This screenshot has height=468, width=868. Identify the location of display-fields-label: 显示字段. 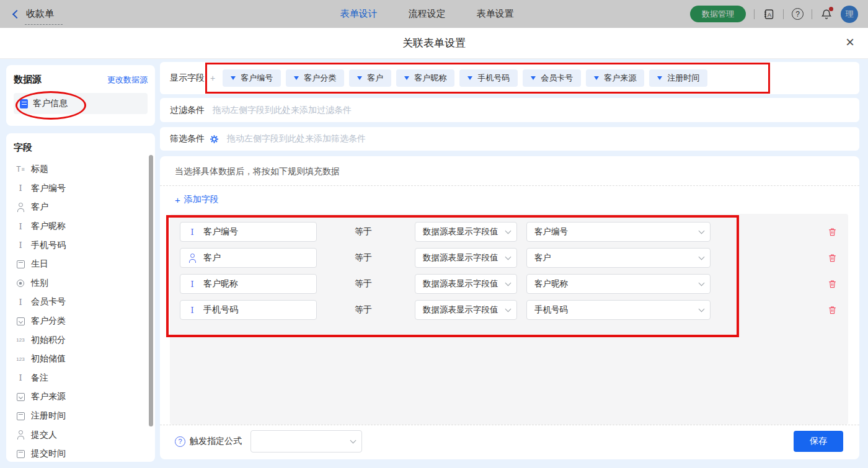
(187, 78).